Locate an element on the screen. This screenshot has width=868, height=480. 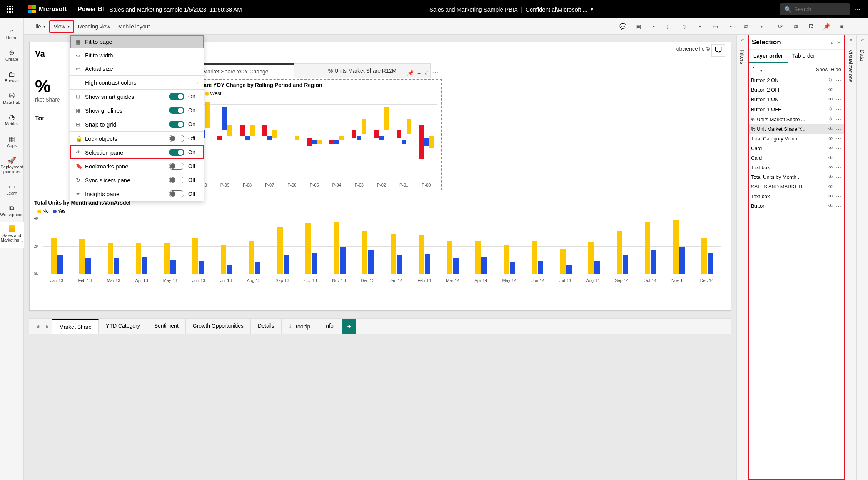
nav-create: ⊕Create is located at coordinates (12, 56).